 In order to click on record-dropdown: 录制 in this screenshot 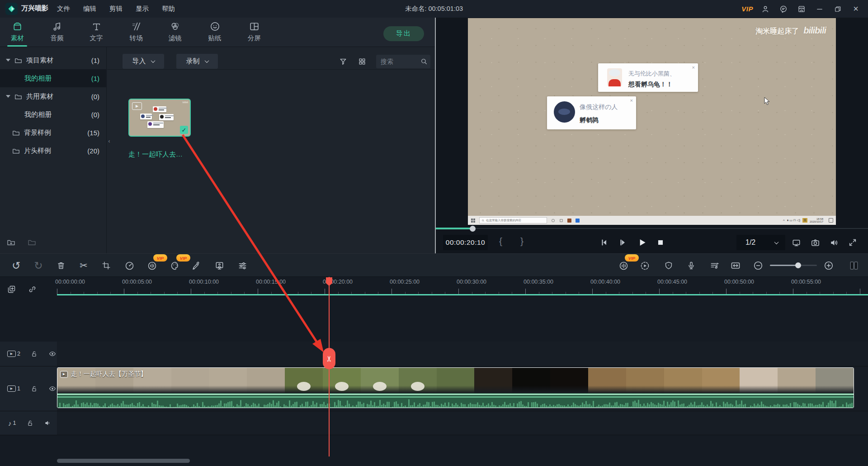, I will do `click(197, 62)`.